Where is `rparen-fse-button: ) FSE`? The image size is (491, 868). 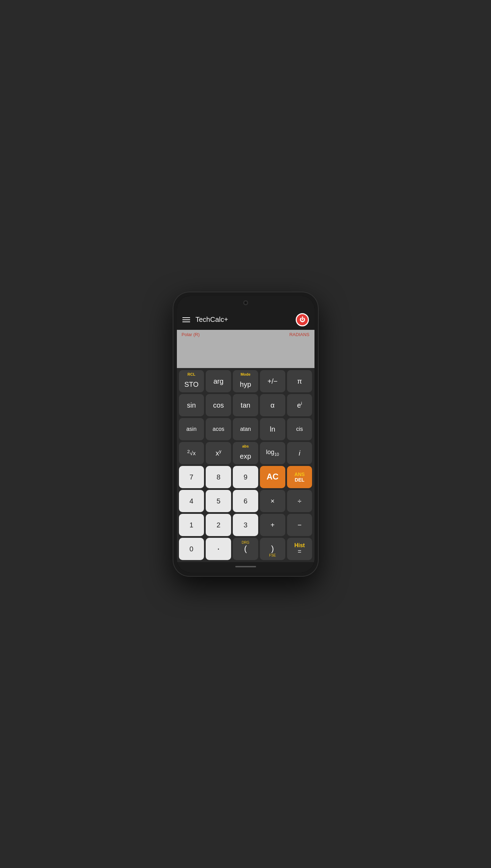
rparen-fse-button: ) FSE is located at coordinates (272, 549).